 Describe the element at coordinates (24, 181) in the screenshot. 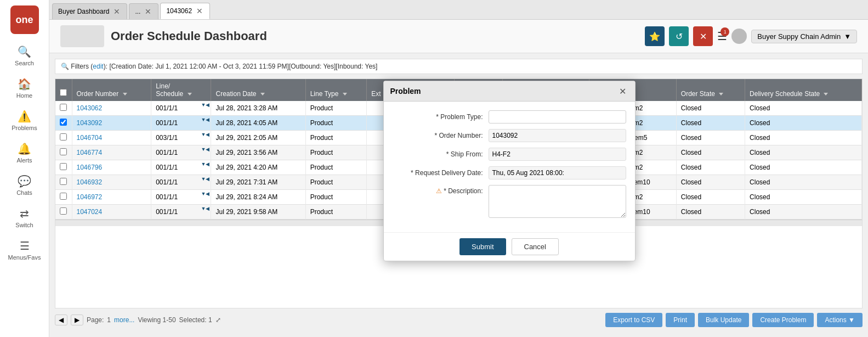

I see `chats-icon: 💬` at that location.